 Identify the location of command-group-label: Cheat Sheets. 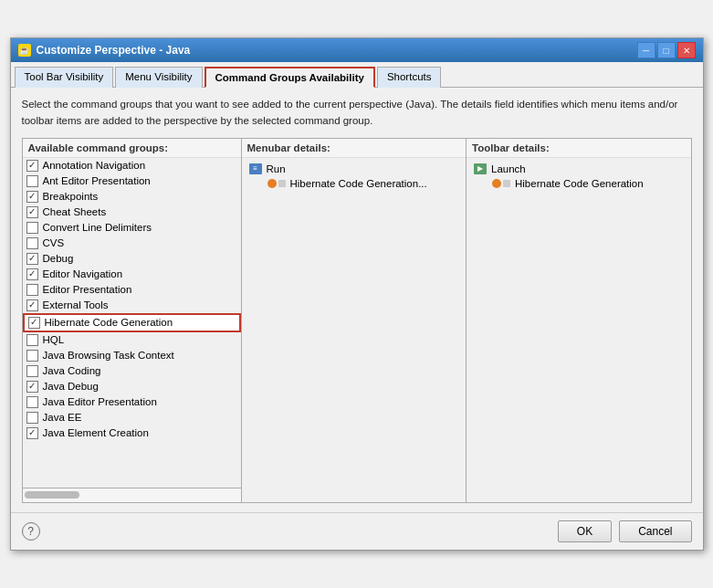
(75, 212).